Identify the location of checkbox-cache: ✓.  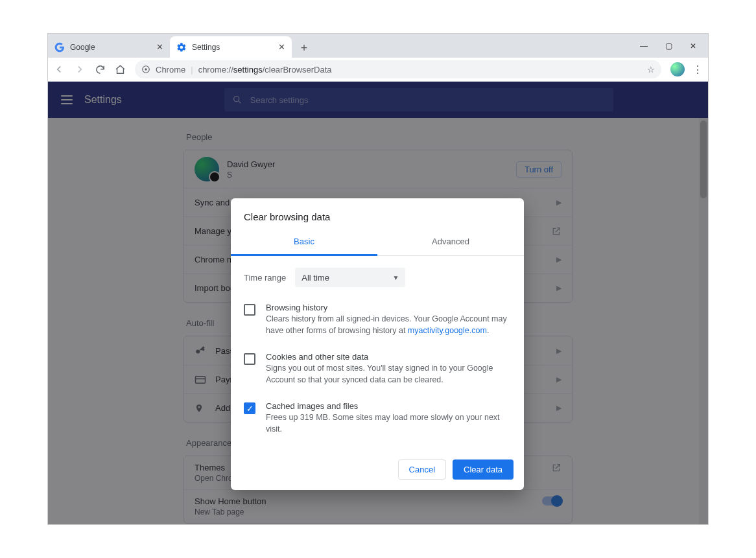
(250, 408).